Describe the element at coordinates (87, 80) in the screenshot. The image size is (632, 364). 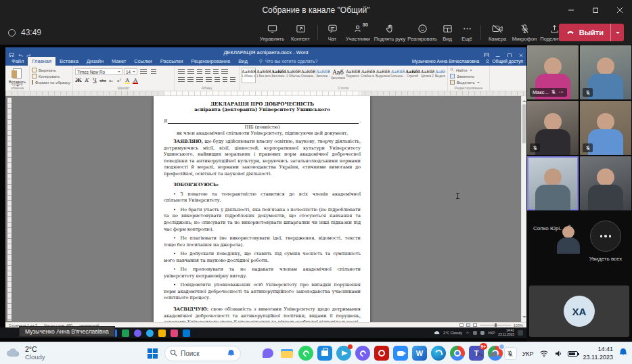
I see `italic-button: К` at that location.